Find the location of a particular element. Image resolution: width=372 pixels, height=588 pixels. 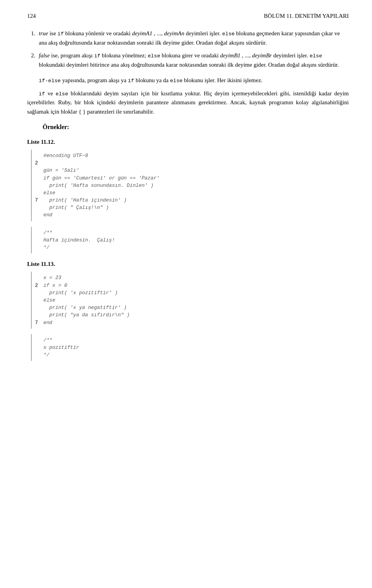

list-text-1: true ise if blokuna yönlenir ve oradaki … is located at coordinates (194, 38).